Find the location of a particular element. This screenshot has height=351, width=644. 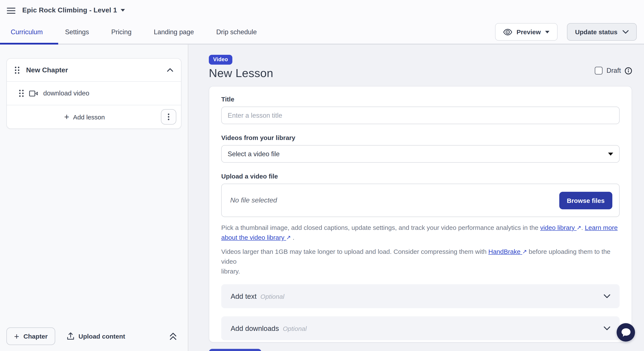

lesson-header: Video New Lesson Draft is located at coordinates (420, 68).